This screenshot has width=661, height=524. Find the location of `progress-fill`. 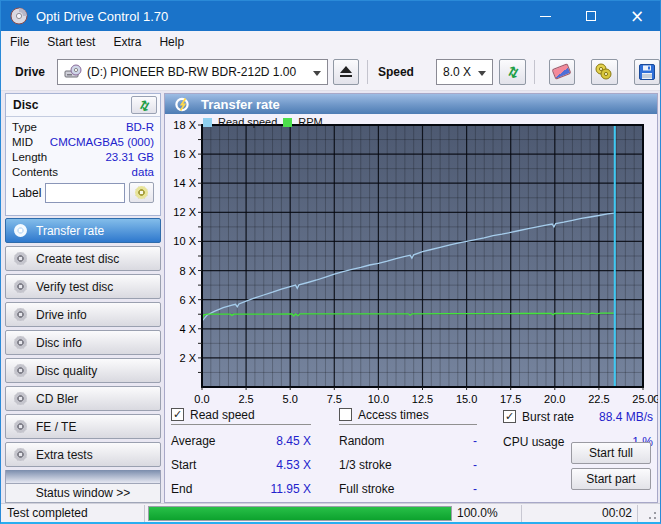

progress-fill is located at coordinates (300, 514).